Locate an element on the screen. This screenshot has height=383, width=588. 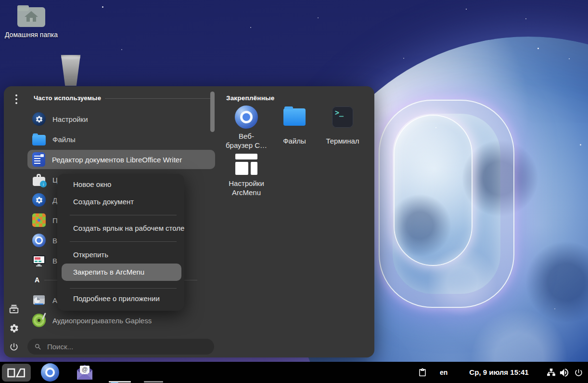
disk-usage-icon is located at coordinates (39, 300).